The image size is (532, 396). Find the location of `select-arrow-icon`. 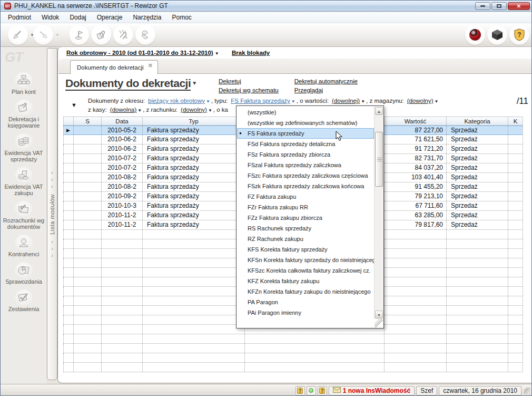

select-arrow-icon is located at coordinates (18, 35).